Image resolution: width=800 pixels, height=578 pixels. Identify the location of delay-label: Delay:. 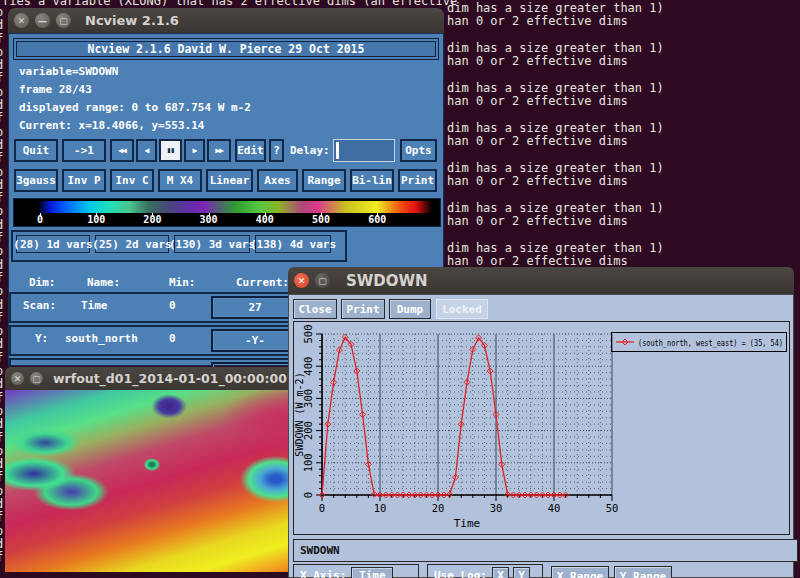
(310, 150).